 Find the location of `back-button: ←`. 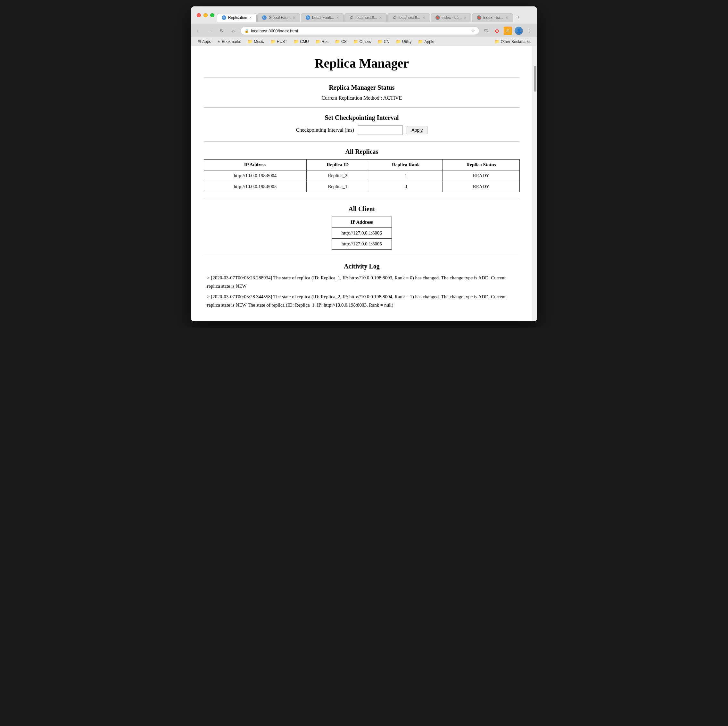

back-button: ← is located at coordinates (199, 31).